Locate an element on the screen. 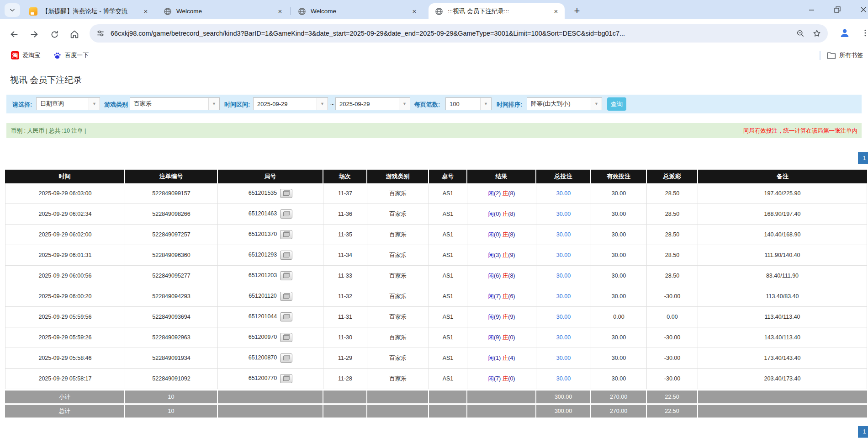 The width and height of the screenshot is (868, 439). cell-bet-number: 522849095277 is located at coordinates (172, 276).